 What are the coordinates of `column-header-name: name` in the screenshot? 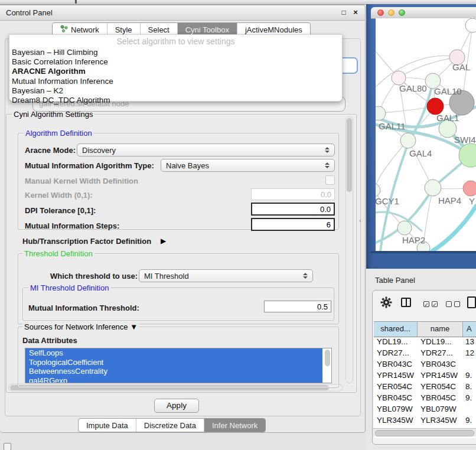 It's located at (441, 330).